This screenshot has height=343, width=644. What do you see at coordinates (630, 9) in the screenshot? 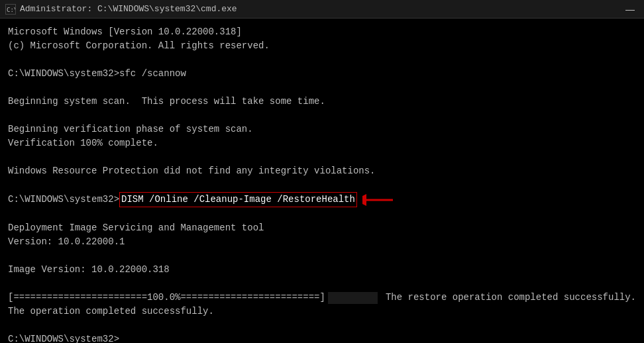
I see `minimize-button: —` at bounding box center [630, 9].